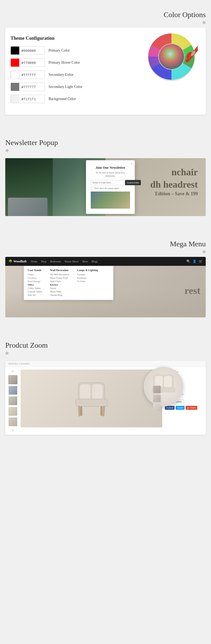 The height and width of the screenshot is (644, 211). I want to click on mega-col-1-item-2: Food Storage, so click(35, 281).